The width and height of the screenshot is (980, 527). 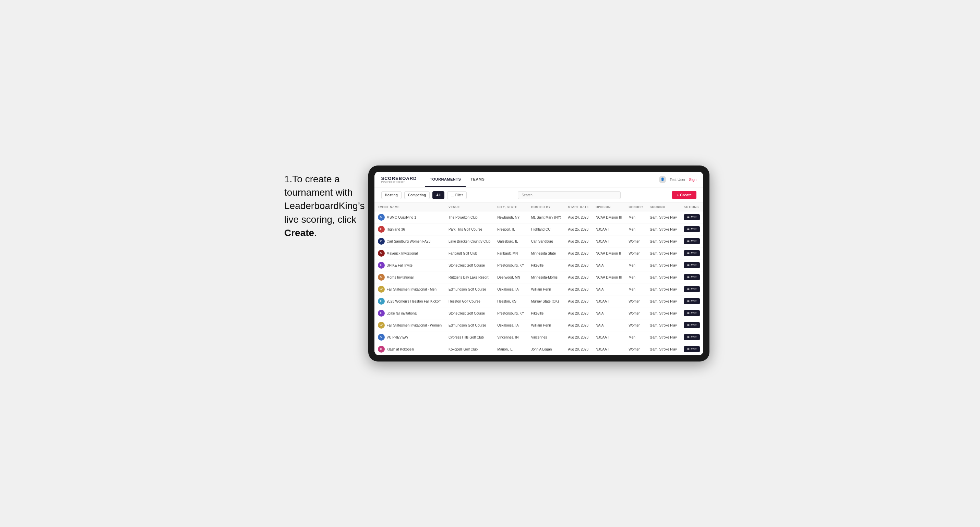 What do you see at coordinates (299, 233) in the screenshot?
I see `annotation-cta: Create` at bounding box center [299, 233].